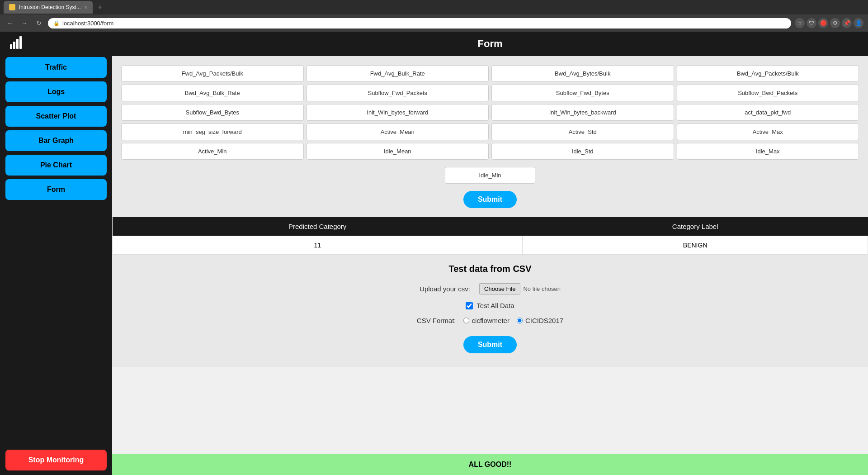 The image size is (868, 475). I want to click on sidebar-item-scatter-plot: Scatter Plot, so click(56, 116).